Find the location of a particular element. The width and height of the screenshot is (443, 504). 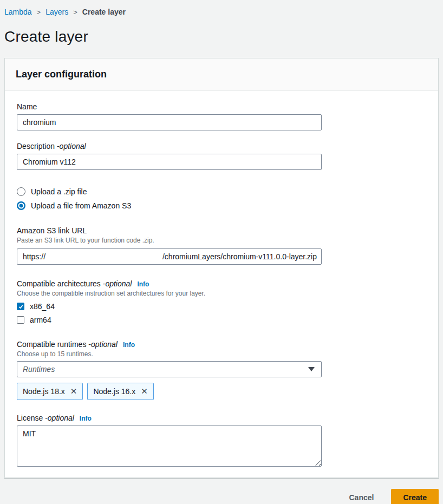

description-optional-text: optional is located at coordinates (73, 146).